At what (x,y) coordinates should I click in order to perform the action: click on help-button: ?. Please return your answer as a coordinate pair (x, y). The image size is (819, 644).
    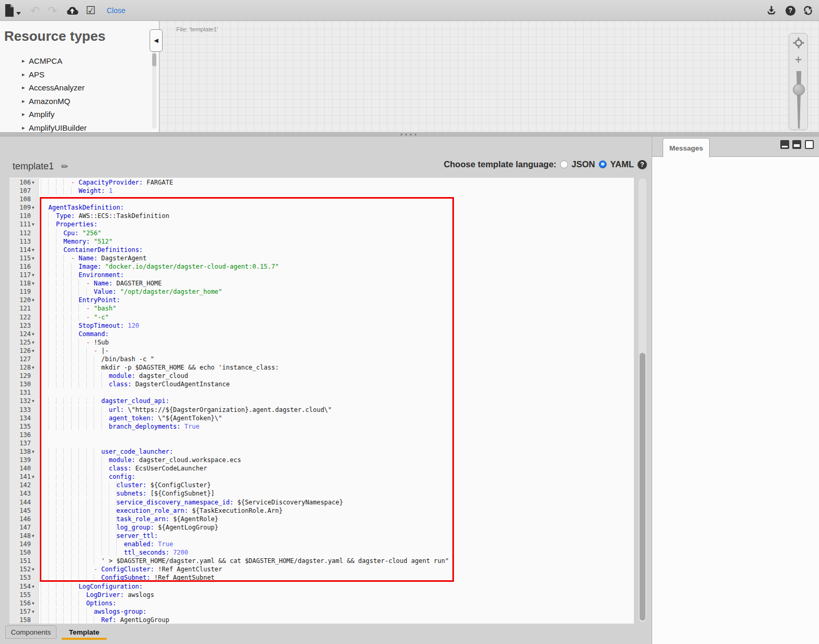
    Looking at the image, I should click on (791, 10).